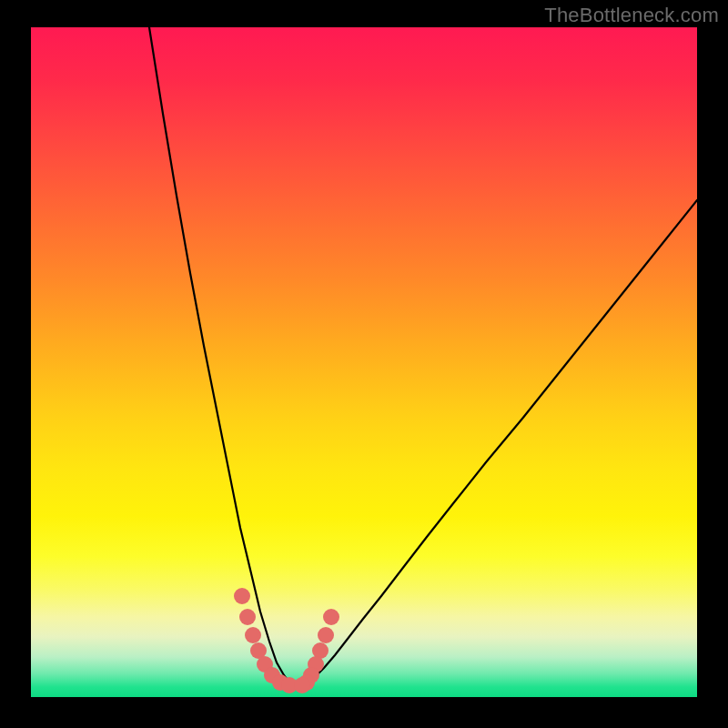 Image resolution: width=728 pixels, height=728 pixels. Describe the element at coordinates (266, 641) in the screenshot. I see `dots-left` at that location.